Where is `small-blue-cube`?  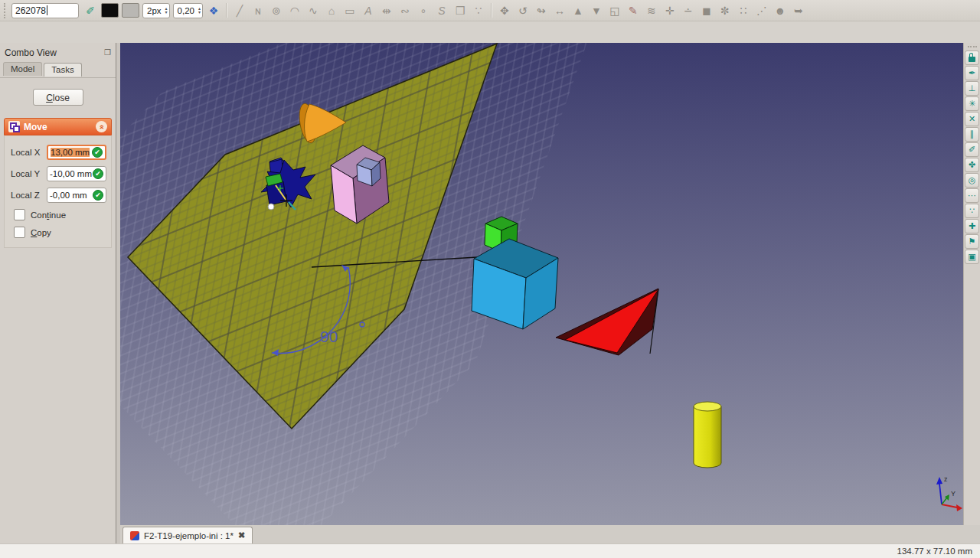
small-blue-cube is located at coordinates (369, 171).